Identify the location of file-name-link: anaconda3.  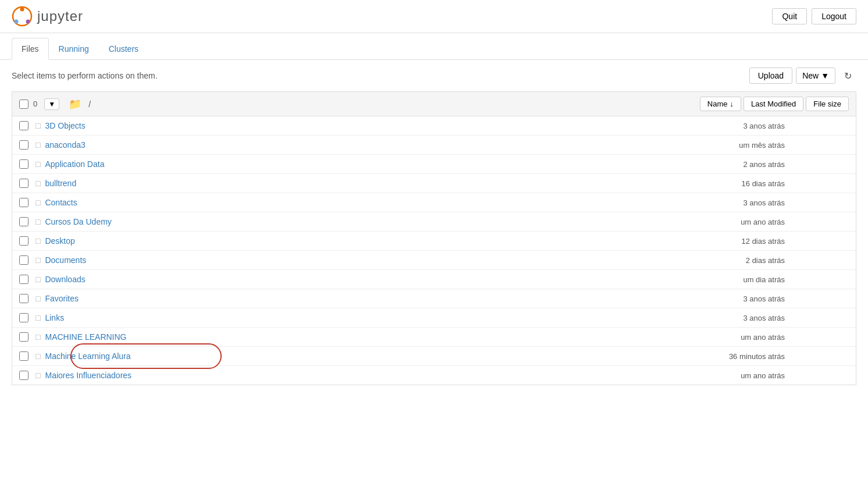
(360, 145).